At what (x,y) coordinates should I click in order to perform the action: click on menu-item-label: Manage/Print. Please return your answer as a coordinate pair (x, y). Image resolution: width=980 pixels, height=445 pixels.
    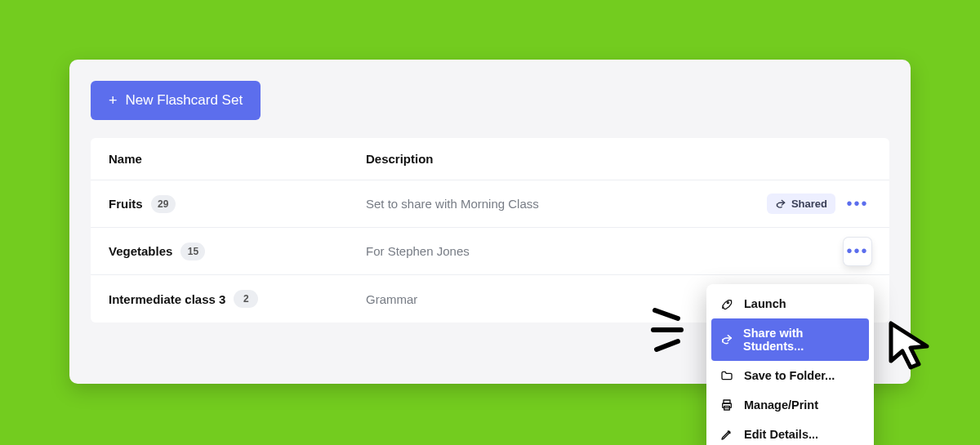
    Looking at the image, I should click on (781, 405).